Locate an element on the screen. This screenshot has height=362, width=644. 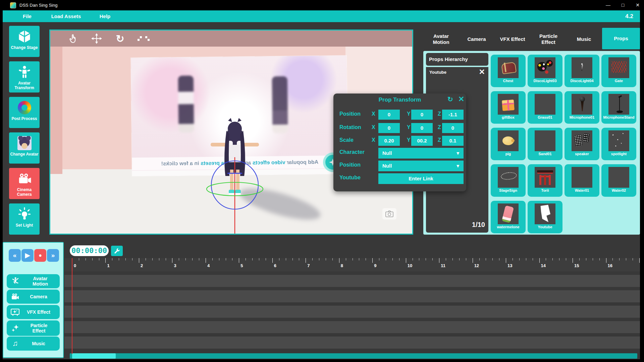
play-button: ▶ is located at coordinates (28, 255).